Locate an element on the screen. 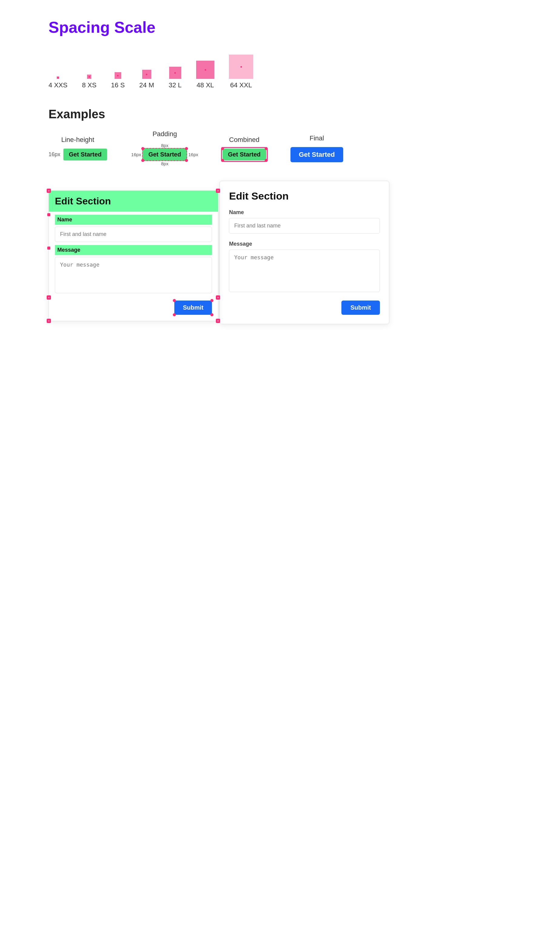  scale-box-xs is located at coordinates (89, 77).